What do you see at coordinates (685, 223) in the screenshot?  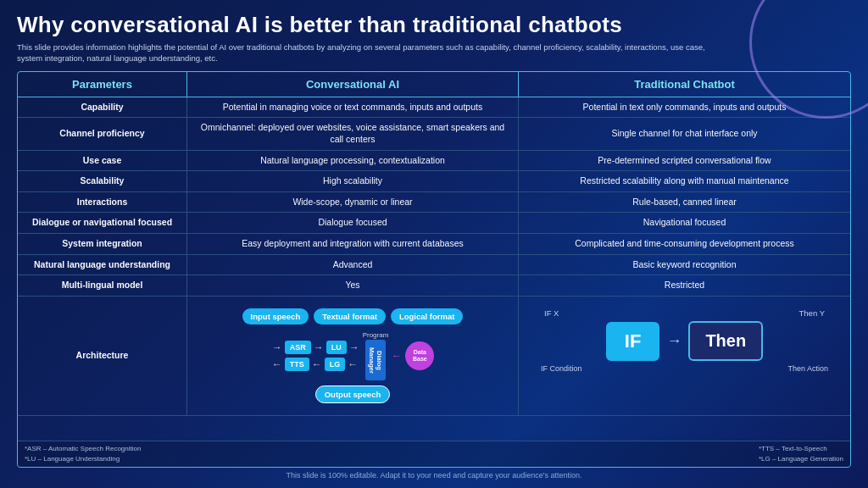 I see `trad-dialogue: Navigational focused` at bounding box center [685, 223].